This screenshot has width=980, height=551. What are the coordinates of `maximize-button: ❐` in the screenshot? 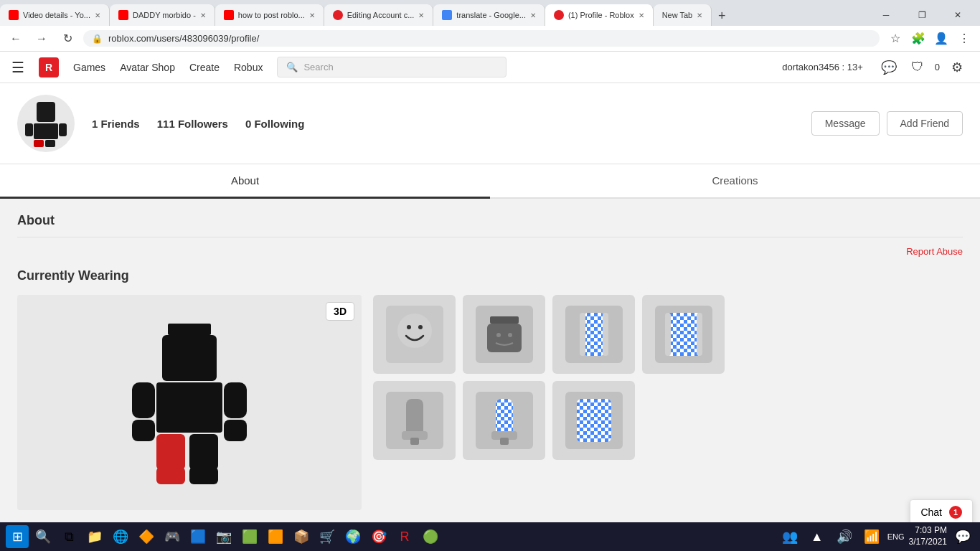 It's located at (922, 15).